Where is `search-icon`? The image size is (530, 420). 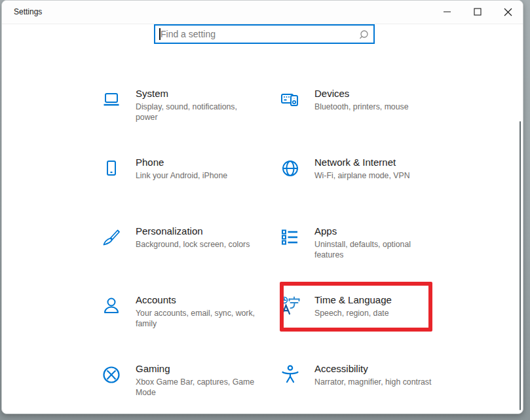
search-icon is located at coordinates (364, 35).